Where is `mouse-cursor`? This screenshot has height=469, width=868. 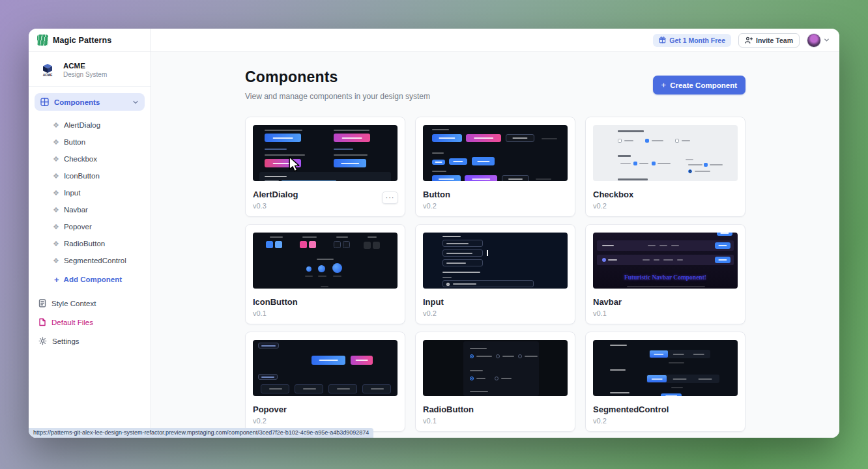
mouse-cursor is located at coordinates (295, 165).